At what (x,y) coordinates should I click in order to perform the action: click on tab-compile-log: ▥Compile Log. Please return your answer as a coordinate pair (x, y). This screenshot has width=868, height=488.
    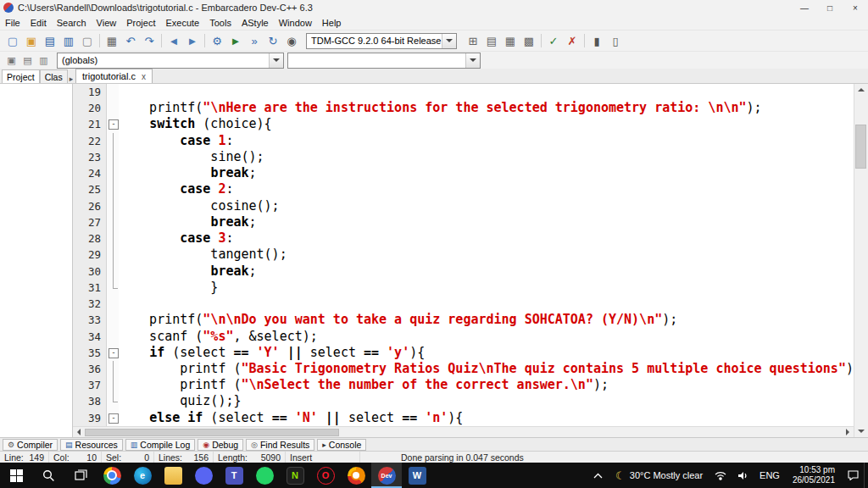
    Looking at the image, I should click on (160, 445).